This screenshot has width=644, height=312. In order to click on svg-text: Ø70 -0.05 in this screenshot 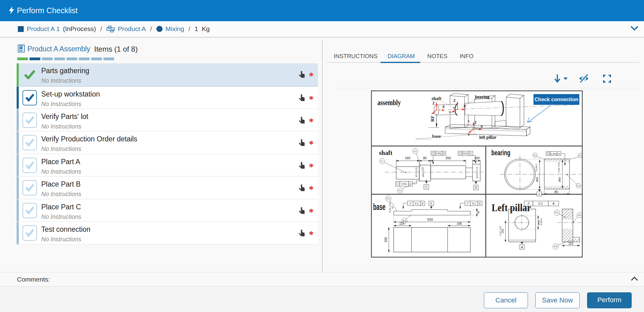, I will do `click(416, 172)`.